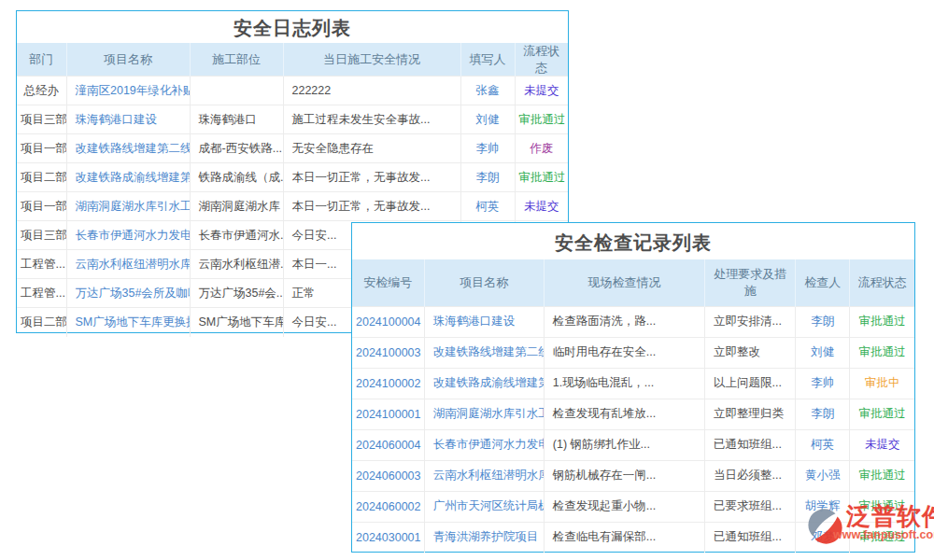 The width and height of the screenshot is (934, 560). Describe the element at coordinates (484, 538) in the screenshot. I see `link-cell: 青海洪湖养护院项目` at that location.